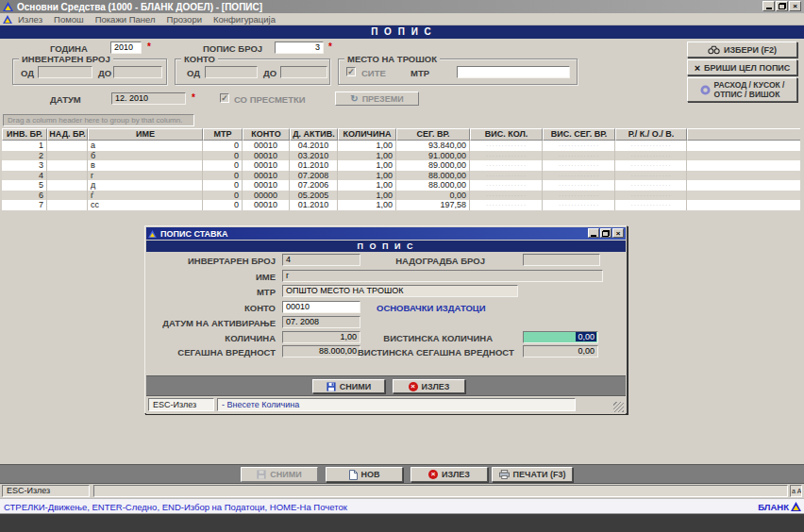 This screenshot has width=804, height=532. What do you see at coordinates (401, 157) in the screenshot?
I see `table-row: 2б00001003.20101,0091.000,00. . . . . . …` at bounding box center [401, 157].